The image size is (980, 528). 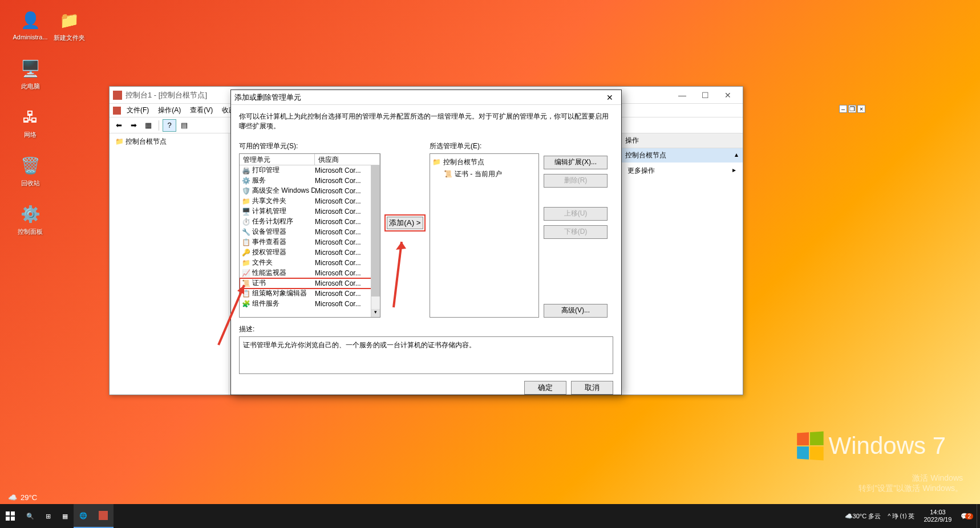 What do you see at coordinates (246, 170) in the screenshot?
I see `snapin-icon: 🖨️` at bounding box center [246, 170].